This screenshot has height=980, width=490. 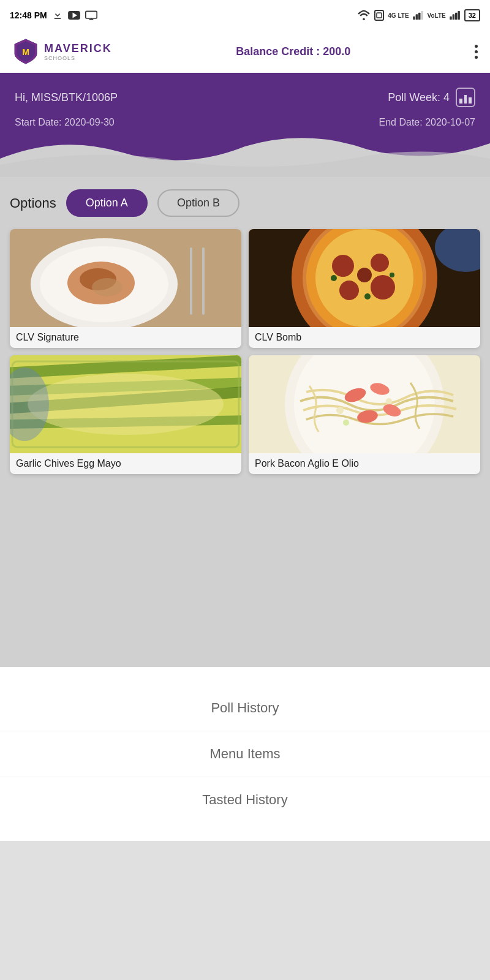 What do you see at coordinates (472, 15) in the screenshot?
I see `battery-indicator: 32` at bounding box center [472, 15].